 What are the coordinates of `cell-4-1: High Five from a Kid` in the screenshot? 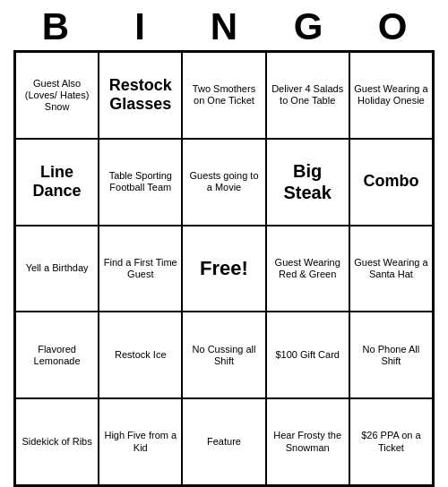 It's located at (140, 442).